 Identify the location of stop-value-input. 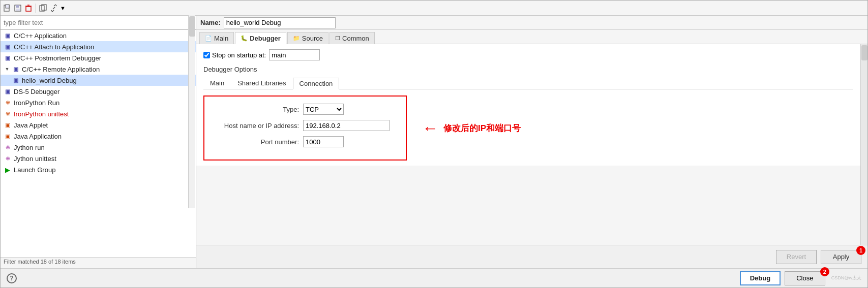
(294, 55).